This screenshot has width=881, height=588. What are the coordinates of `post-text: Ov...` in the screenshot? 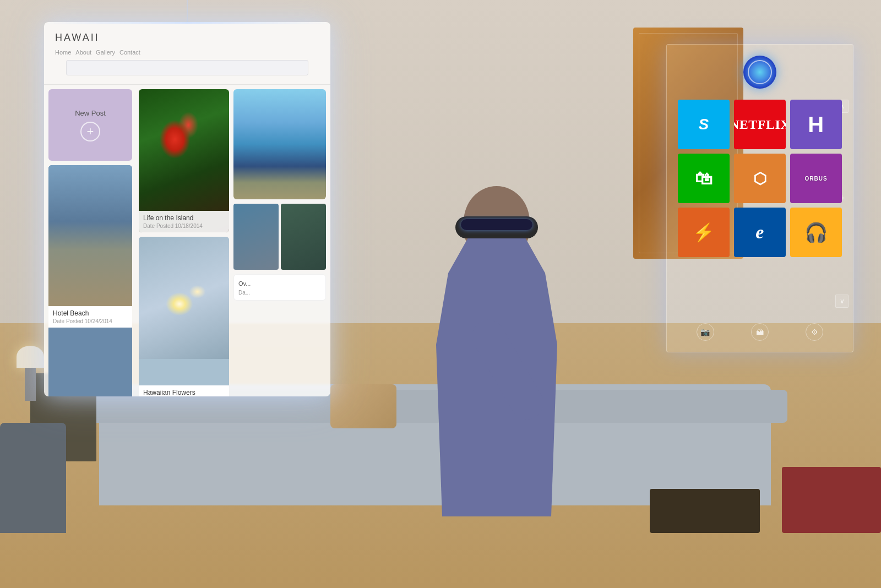 It's located at (280, 284).